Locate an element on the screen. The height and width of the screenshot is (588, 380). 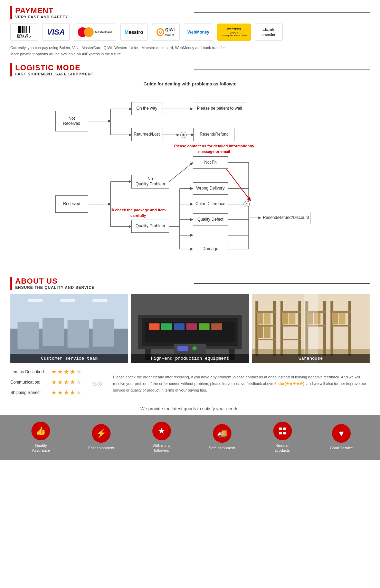
rating-label-shipping: Shipping Speed: is located at coordinates (29, 393).